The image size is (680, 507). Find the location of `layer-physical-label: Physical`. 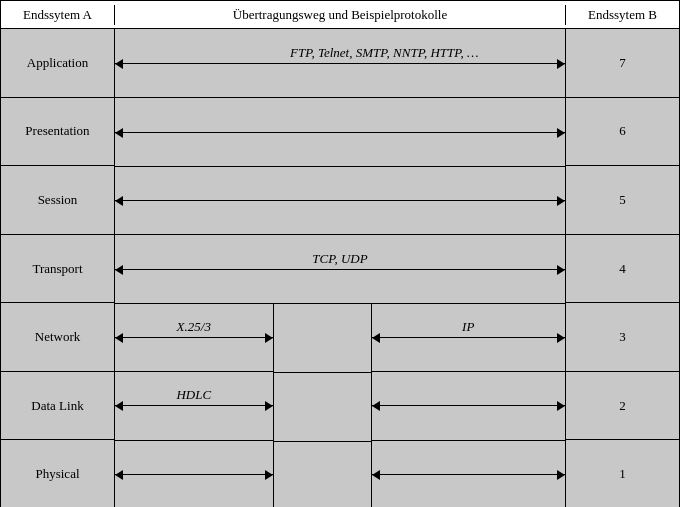

layer-physical-label: Physical is located at coordinates (58, 474).